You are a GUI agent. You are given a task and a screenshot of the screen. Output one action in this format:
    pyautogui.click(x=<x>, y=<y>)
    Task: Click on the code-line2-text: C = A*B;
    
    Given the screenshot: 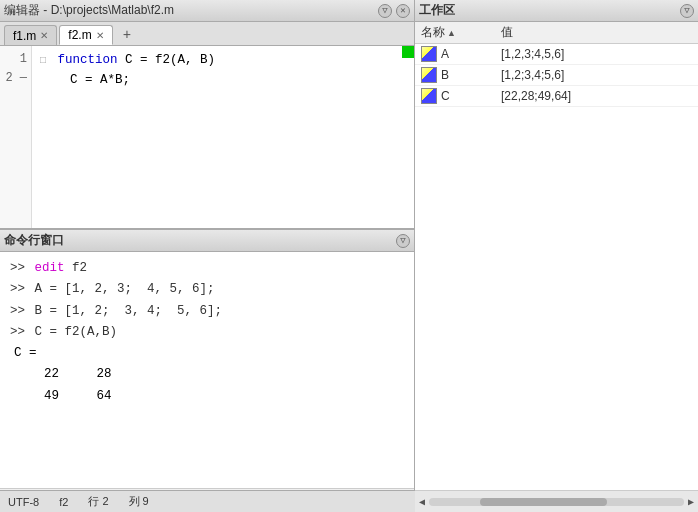 What is the action you would take?
    pyautogui.click(x=100, y=80)
    